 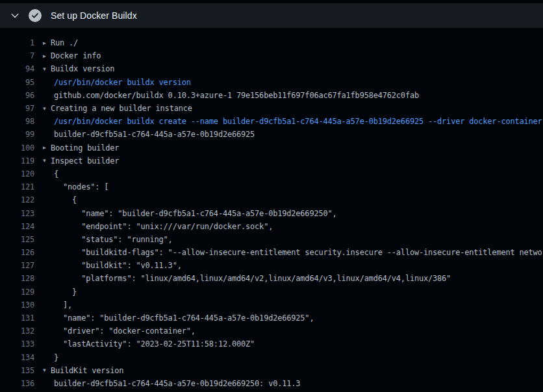 I want to click on line-number: 7, so click(x=17, y=56).